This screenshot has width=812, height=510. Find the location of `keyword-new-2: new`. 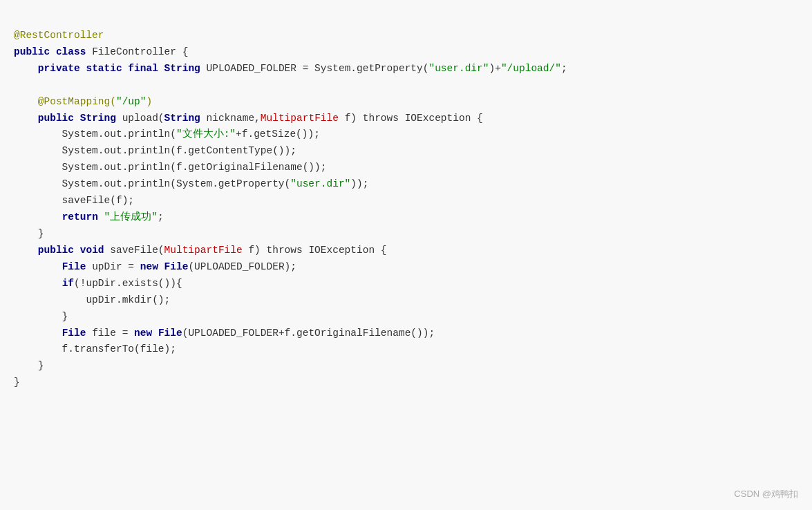

keyword-new-2: new is located at coordinates (143, 333).